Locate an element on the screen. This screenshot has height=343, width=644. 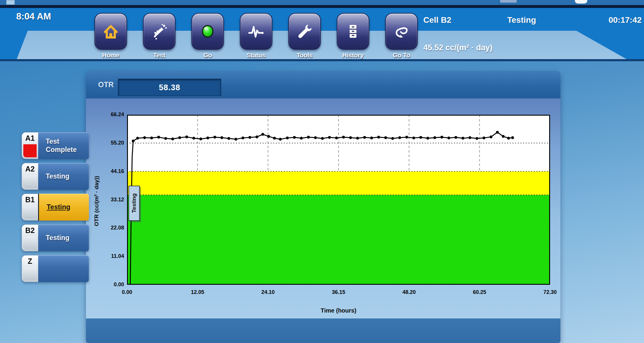
cell-tab-a1: A1 is located at coordinates (30, 145).